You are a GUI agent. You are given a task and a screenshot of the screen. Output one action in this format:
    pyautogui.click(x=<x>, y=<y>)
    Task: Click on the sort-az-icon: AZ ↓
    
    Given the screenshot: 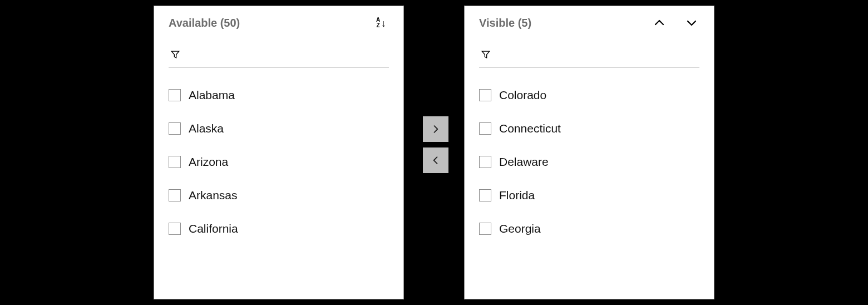 What is the action you would take?
    pyautogui.click(x=381, y=23)
    